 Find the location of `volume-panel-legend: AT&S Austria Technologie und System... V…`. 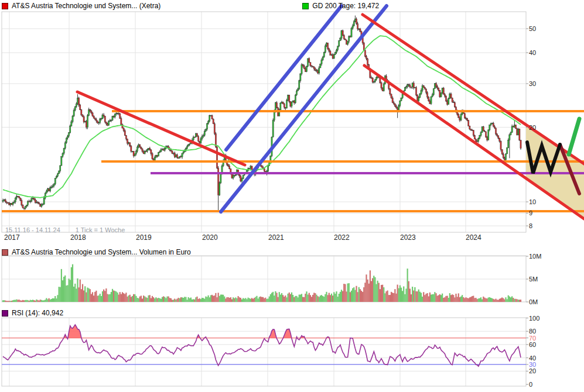

volume-panel-legend: AT&S Austria Technologie und System... V… is located at coordinates (96, 252).